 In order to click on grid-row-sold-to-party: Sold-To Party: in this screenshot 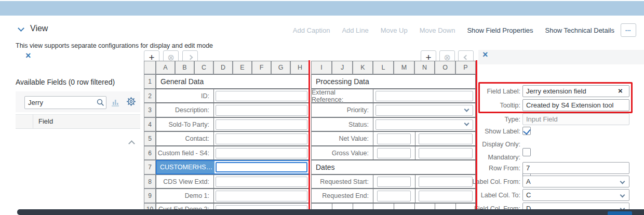, I will do `click(233, 125)`.